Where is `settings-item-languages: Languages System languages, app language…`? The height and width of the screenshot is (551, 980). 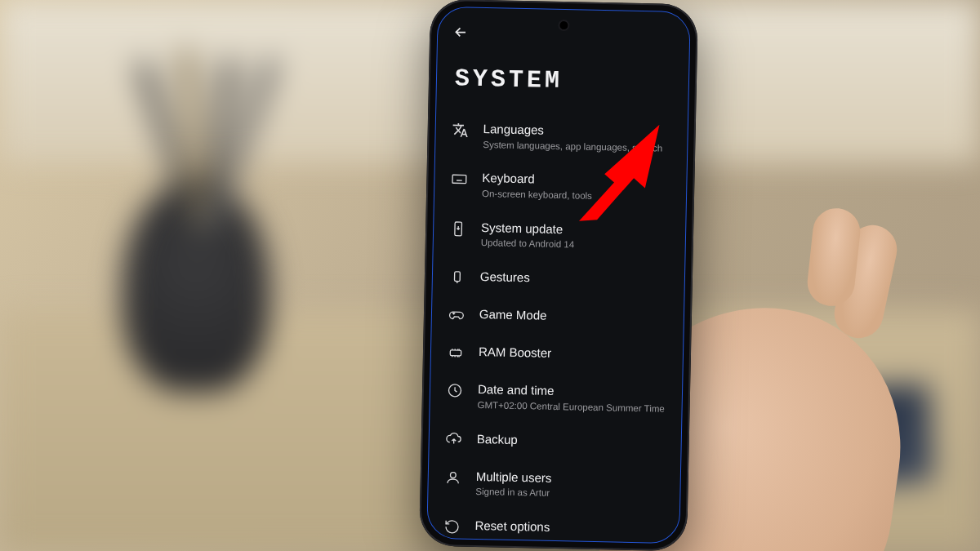 settings-item-languages: Languages System languages, app language… is located at coordinates (562, 137).